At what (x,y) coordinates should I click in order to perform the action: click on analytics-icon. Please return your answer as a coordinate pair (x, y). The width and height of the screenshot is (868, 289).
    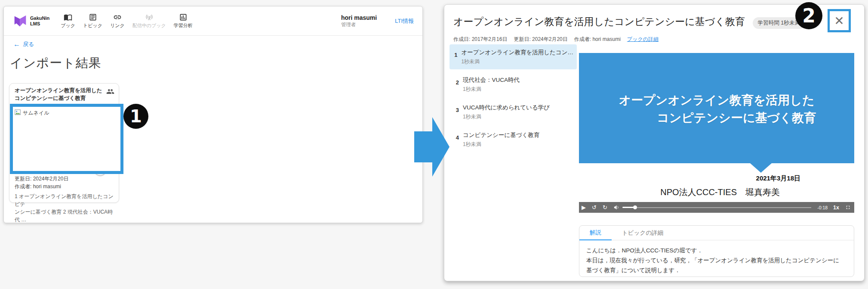
    Looking at the image, I should click on (183, 17).